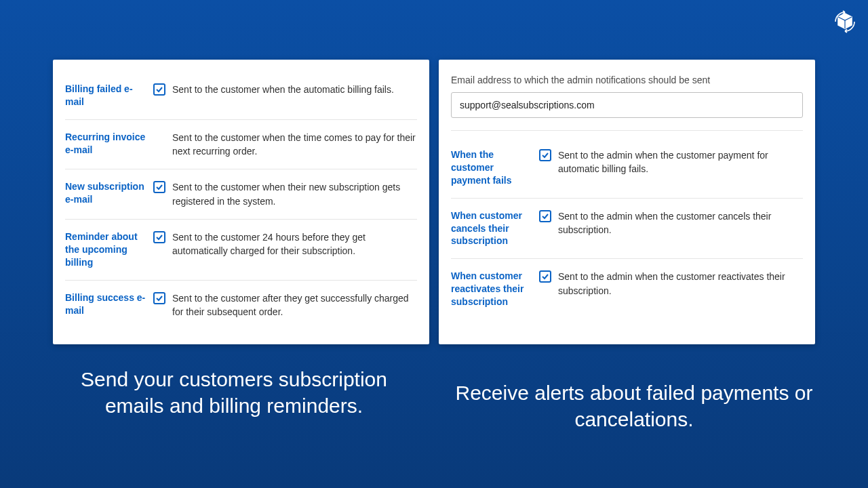 This screenshot has width=868, height=488. What do you see at coordinates (106, 304) in the screenshot?
I see `setting-label: Billing success e-mail` at bounding box center [106, 304].